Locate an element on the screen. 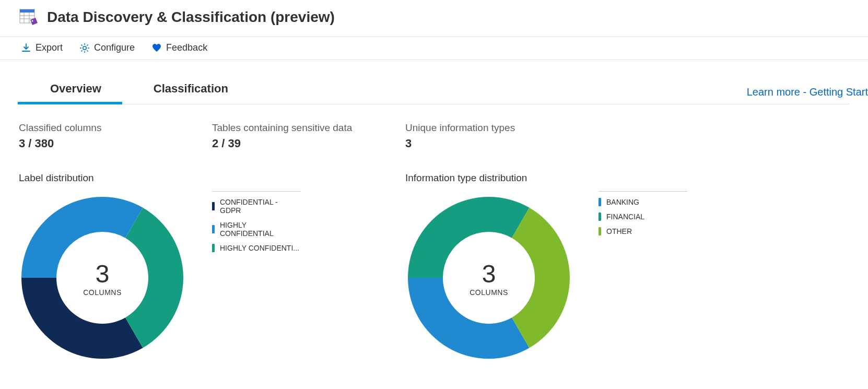  tab-overview: Overview is located at coordinates (76, 88).